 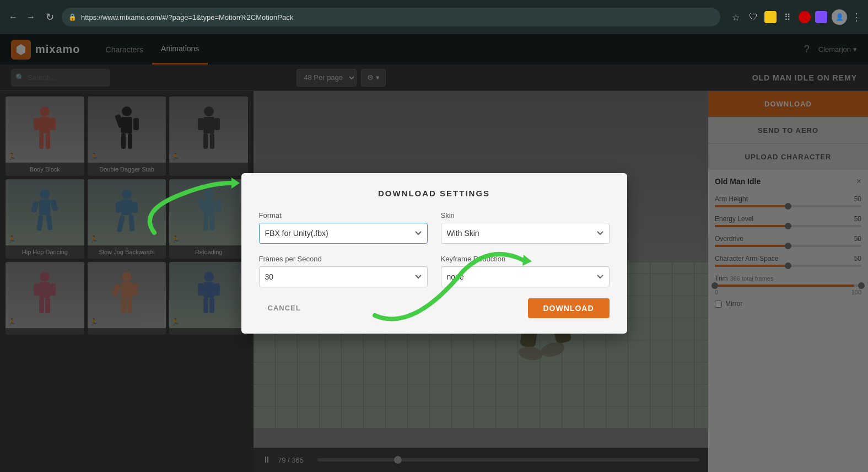 What do you see at coordinates (525, 271) in the screenshot?
I see `keyframe-field: Keyframe Reduction none uniform adaptive` at bounding box center [525, 271].